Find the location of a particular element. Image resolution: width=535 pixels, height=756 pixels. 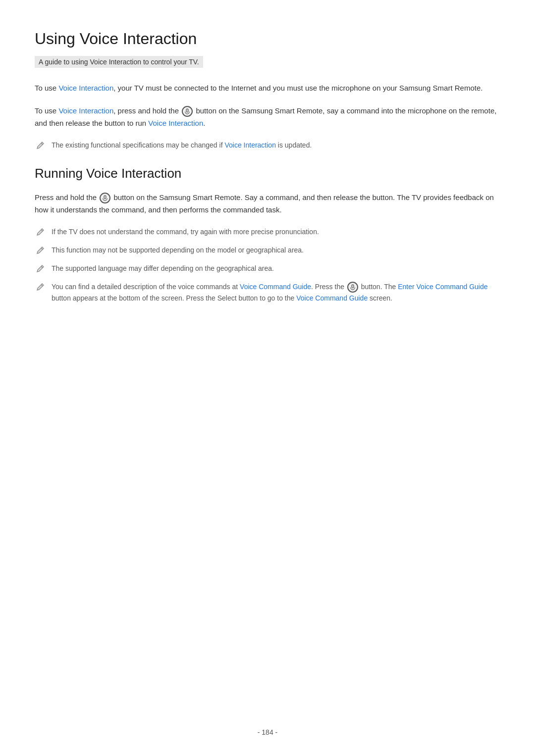

section2-paragraph: Press and hold the button on the Samsung… is located at coordinates (268, 204).